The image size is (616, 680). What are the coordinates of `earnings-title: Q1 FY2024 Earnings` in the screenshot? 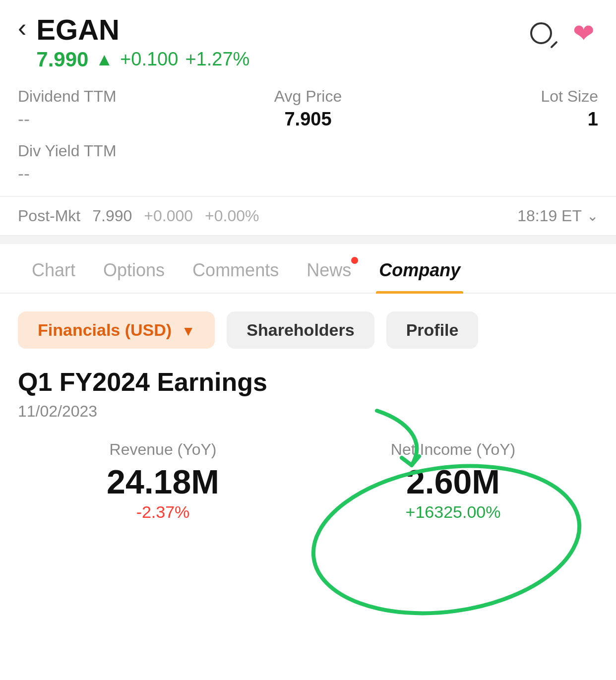 It's located at (308, 382).